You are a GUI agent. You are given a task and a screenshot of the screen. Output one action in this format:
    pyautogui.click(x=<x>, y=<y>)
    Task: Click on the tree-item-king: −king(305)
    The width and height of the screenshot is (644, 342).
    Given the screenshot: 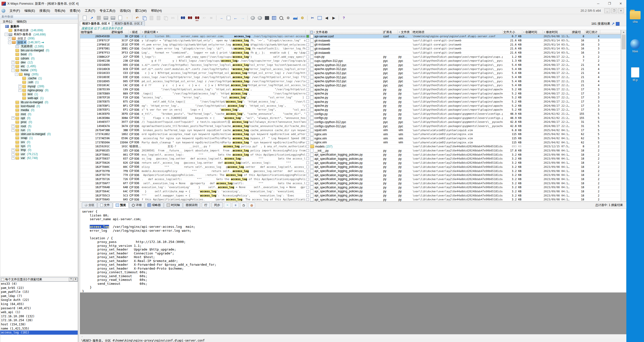 What is the action you would take?
    pyautogui.click(x=39, y=74)
    